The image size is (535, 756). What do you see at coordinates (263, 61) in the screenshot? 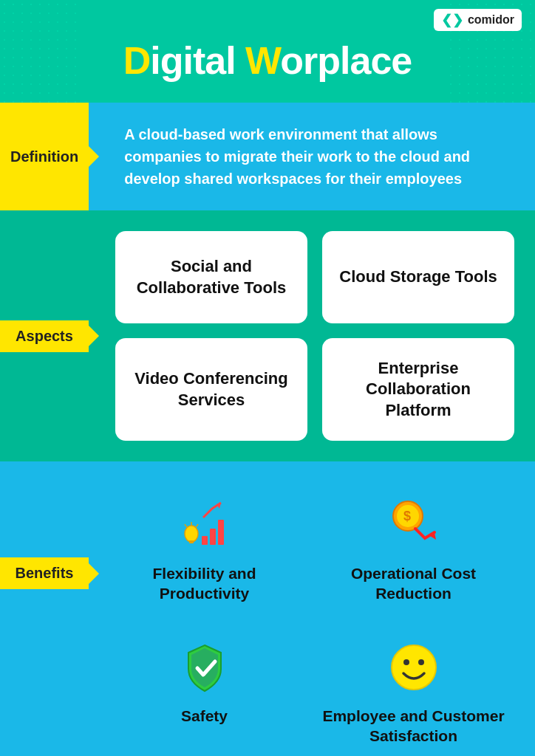
I see `title-w: W` at bounding box center [263, 61].